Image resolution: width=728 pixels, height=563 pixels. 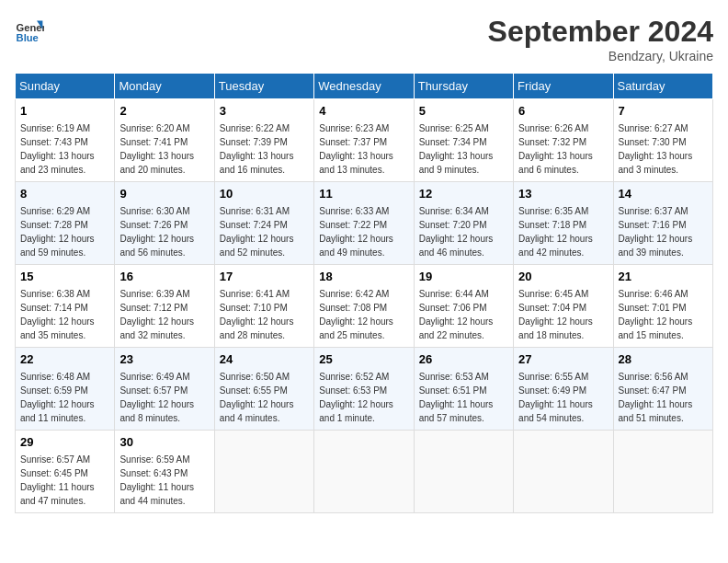 I want to click on daylight-text: Daylight: 11 hours and 57 minutes., so click(x=456, y=411).